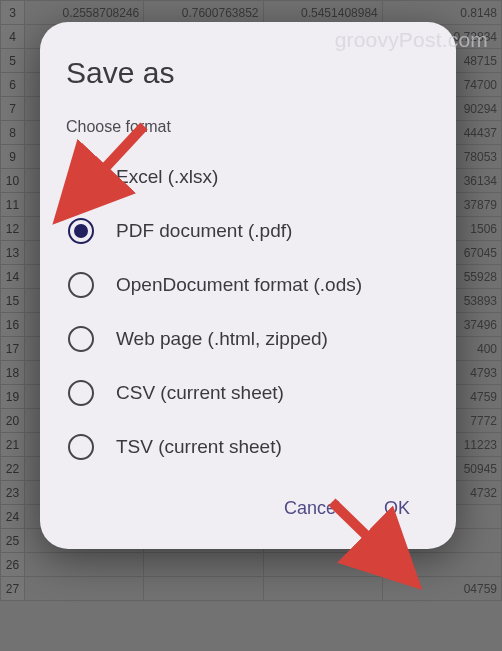 The width and height of the screenshot is (502, 651). I want to click on format-option: PDF document (.pdf), so click(248, 231).